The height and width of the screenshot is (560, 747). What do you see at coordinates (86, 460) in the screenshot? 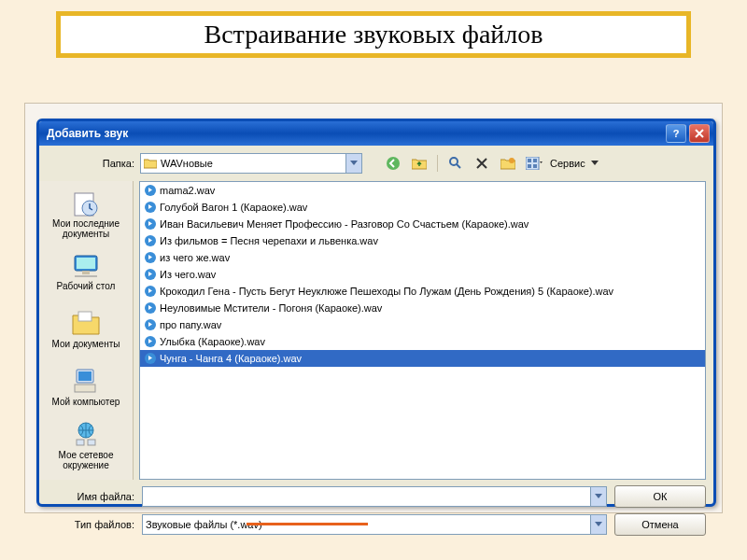
I see `place-label: Мое сетевое окружение` at bounding box center [86, 460].